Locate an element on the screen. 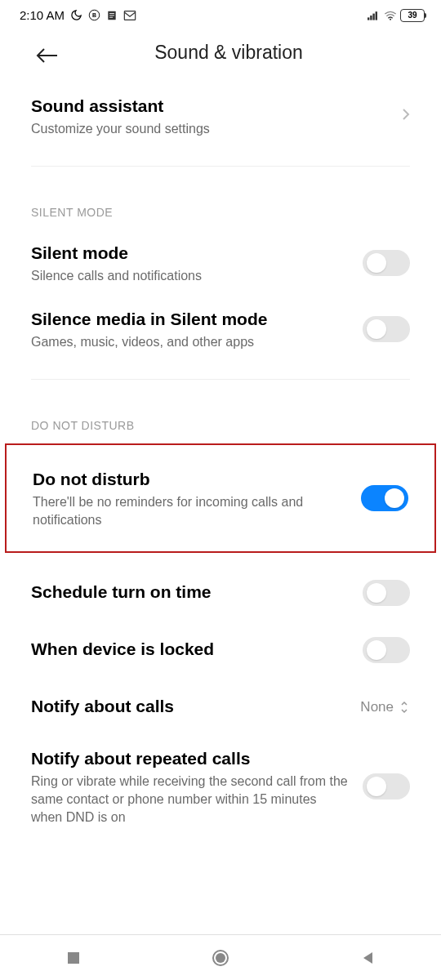  dnd-subtitle: There'll be no reminders for incoming ca… is located at coordinates (190, 511).